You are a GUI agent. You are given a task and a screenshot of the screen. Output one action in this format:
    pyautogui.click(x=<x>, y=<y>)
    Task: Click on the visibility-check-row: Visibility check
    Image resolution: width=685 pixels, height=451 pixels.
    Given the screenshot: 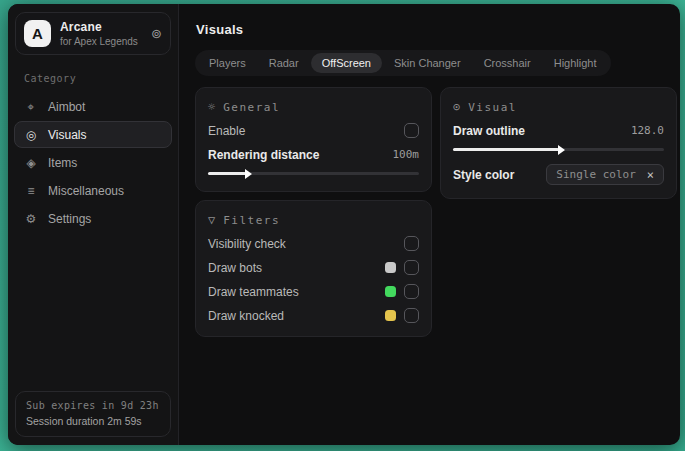 What is the action you would take?
    pyautogui.click(x=314, y=244)
    